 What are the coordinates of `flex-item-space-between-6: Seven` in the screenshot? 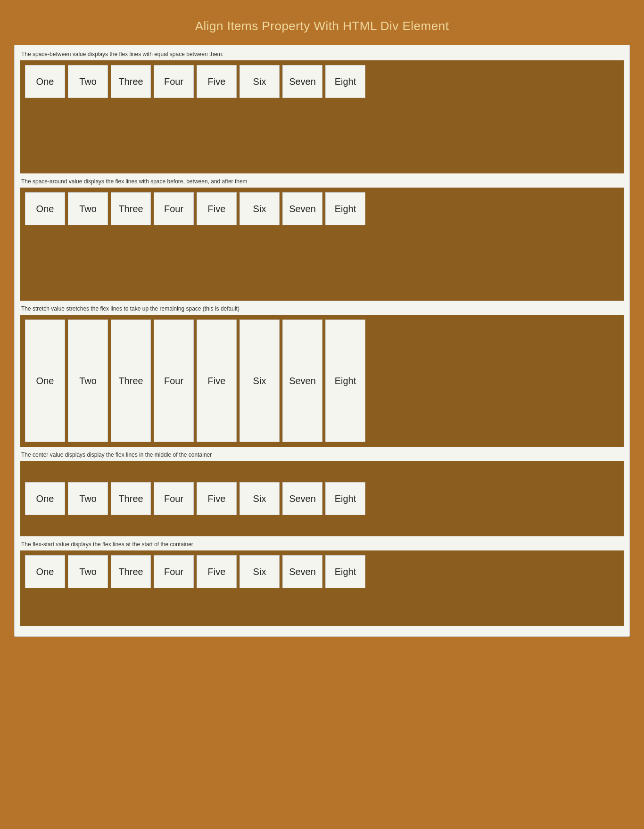 It's located at (303, 82).